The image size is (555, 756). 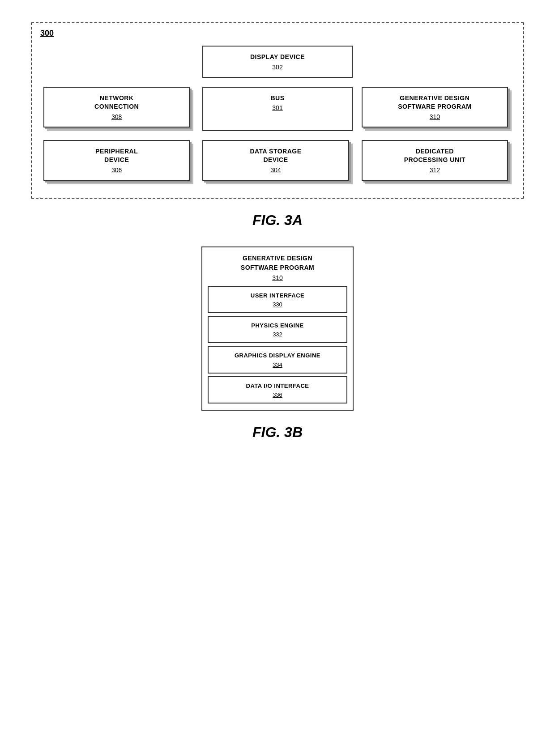 What do you see at coordinates (278, 432) in the screenshot?
I see `fig3b-caption: FIG. 3B` at bounding box center [278, 432].